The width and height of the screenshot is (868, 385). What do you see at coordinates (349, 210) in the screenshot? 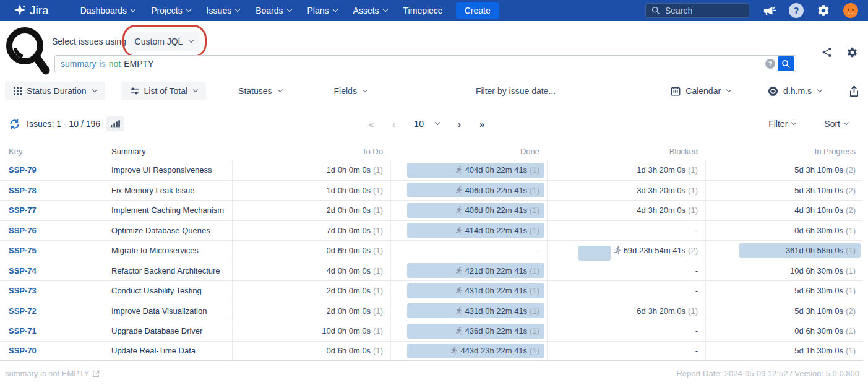
I see `duration-value: 2d 0h 0m 0s` at bounding box center [349, 210].